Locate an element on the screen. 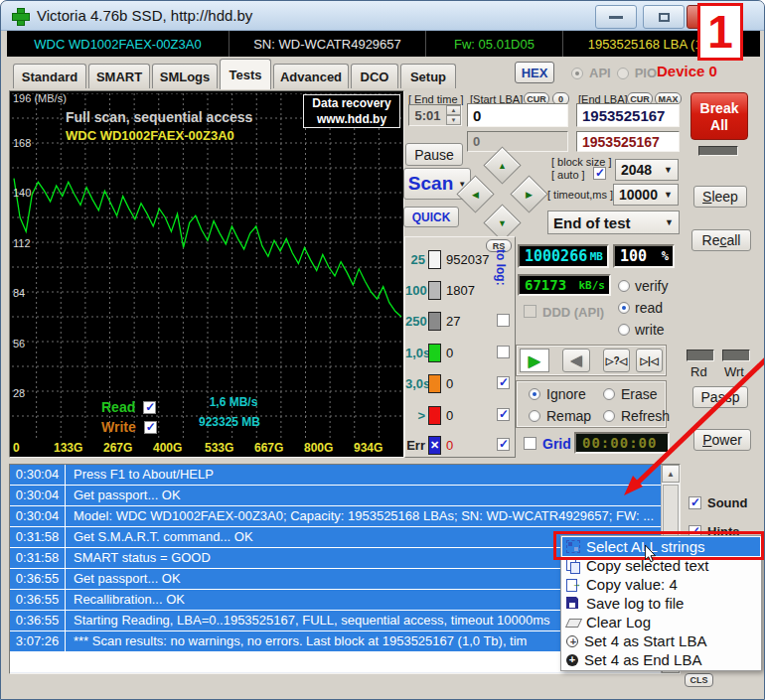 Image resolution: width=765 pixels, height=700 pixels. x-tick: 934G is located at coordinates (368, 448).